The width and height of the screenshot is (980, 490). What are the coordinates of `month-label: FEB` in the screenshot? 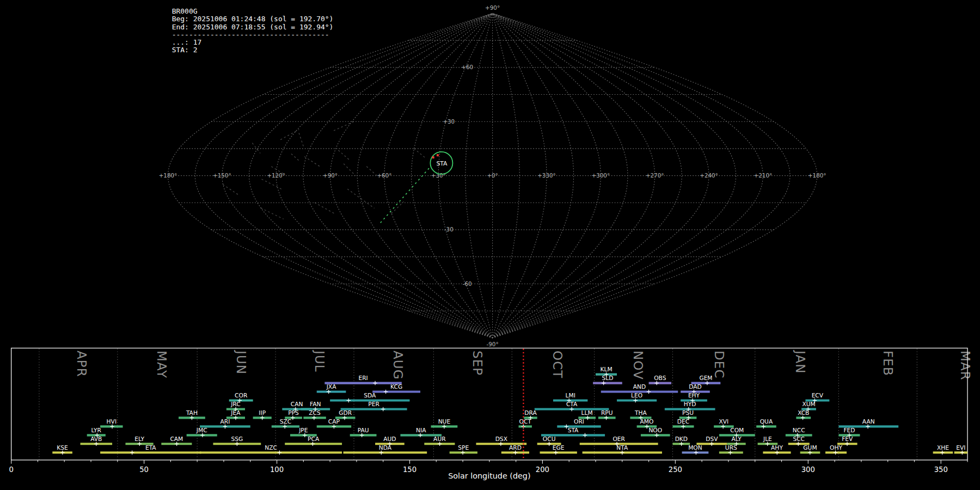 It's located at (888, 364).